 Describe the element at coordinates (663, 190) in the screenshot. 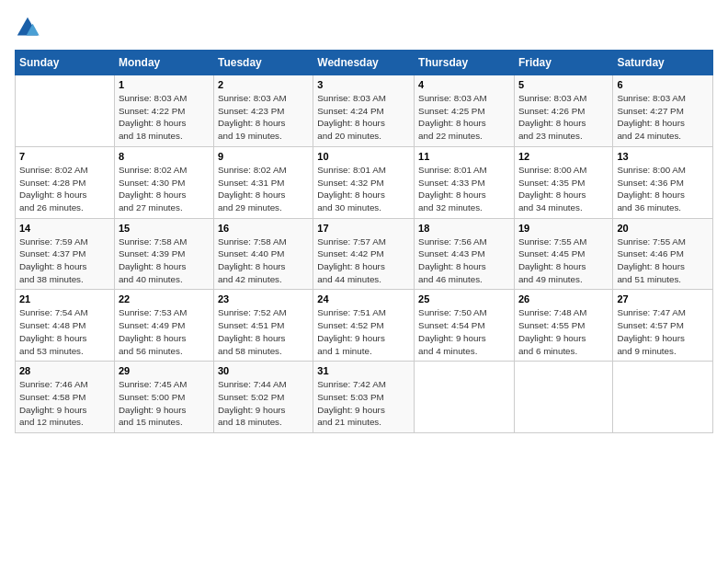

I see `day-info: Sunrise: 8:00 AM Sunset: 4:36 PM Dayligh…` at that location.